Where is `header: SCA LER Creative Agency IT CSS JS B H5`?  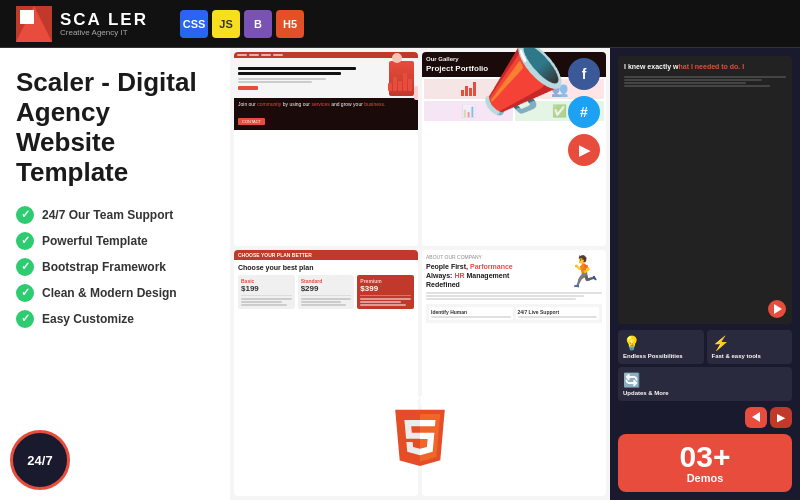 header: SCA LER Creative Agency IT CSS JS B H5 is located at coordinates (400, 24).